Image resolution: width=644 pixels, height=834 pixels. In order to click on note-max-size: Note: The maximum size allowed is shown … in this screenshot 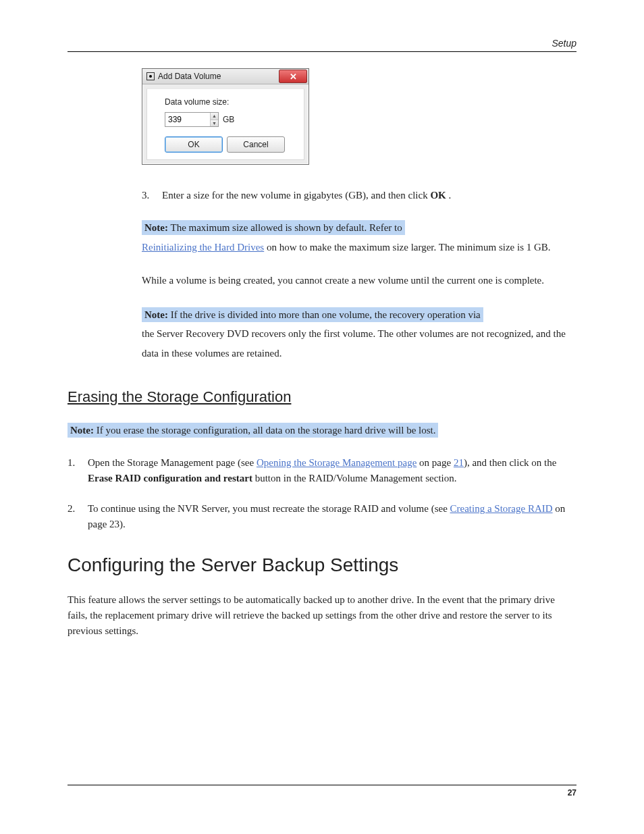, I will do `click(359, 238)`.